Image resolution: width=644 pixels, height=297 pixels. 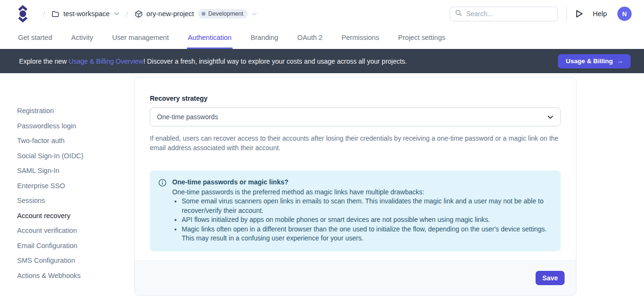 What do you see at coordinates (504, 14) in the screenshot?
I see `search-box` at bounding box center [504, 14].